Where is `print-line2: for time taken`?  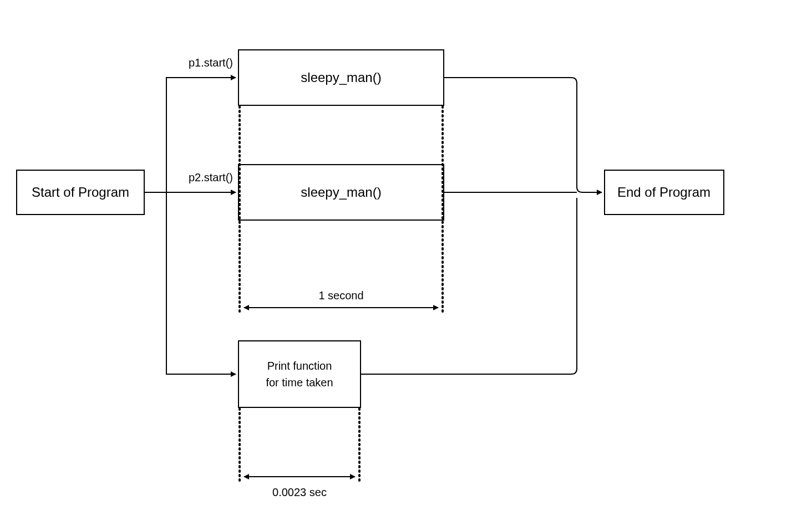 print-line2: for time taken is located at coordinates (300, 382).